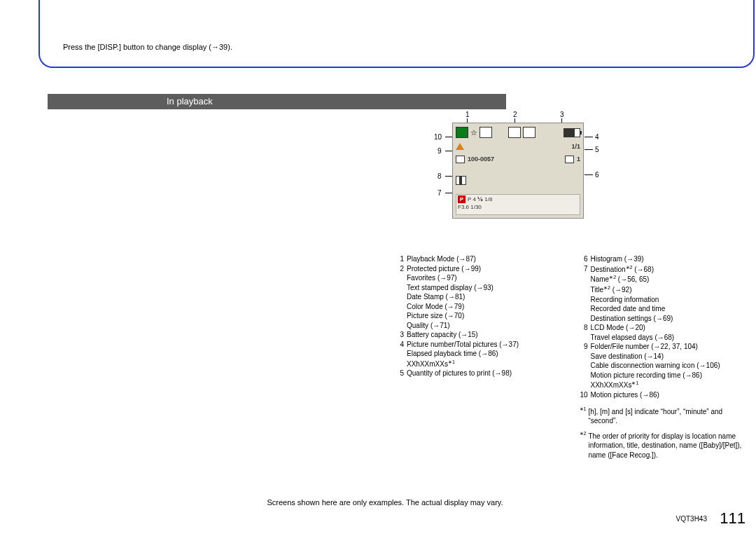 This screenshot has height=536, width=756. I want to click on lcd-row3: 100-0057 1, so click(518, 159).